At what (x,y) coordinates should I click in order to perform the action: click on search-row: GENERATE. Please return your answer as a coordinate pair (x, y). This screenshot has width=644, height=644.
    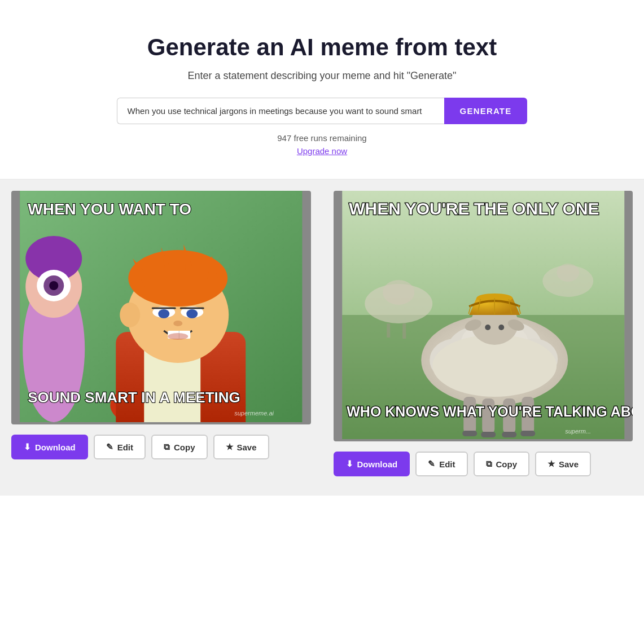
    Looking at the image, I should click on (322, 111).